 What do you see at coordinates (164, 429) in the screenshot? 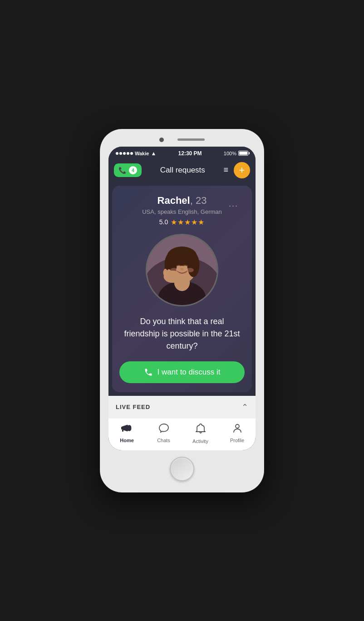
I see `chats-icon` at bounding box center [164, 429].